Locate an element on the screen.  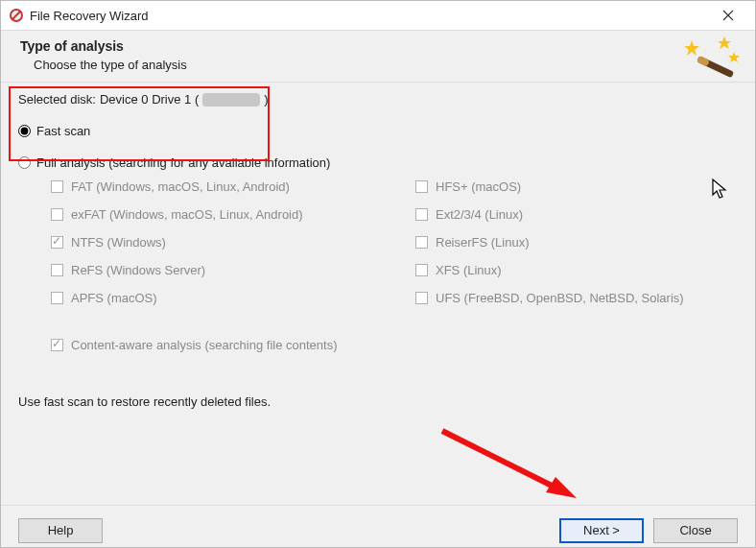
full-analysis-radio: Full analysis (searching for any availab… is located at coordinates (378, 163).